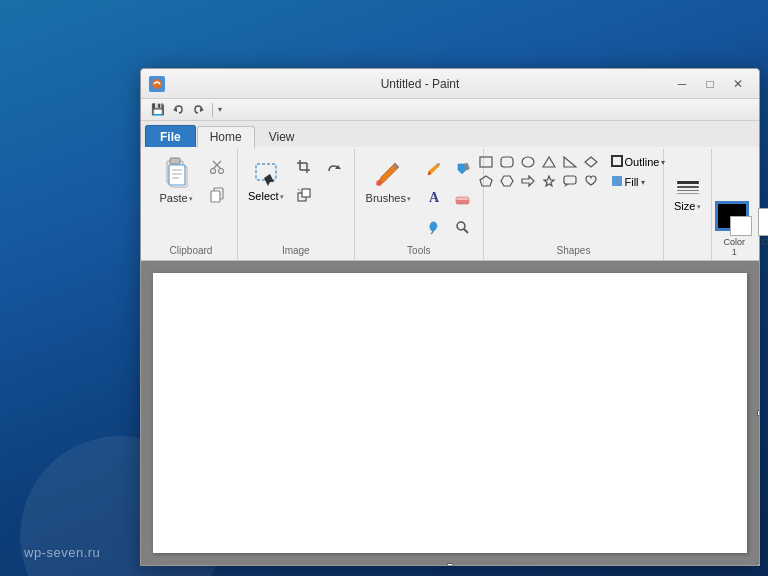 The image size is (768, 576). I want to click on brushes-icon, so click(388, 174).